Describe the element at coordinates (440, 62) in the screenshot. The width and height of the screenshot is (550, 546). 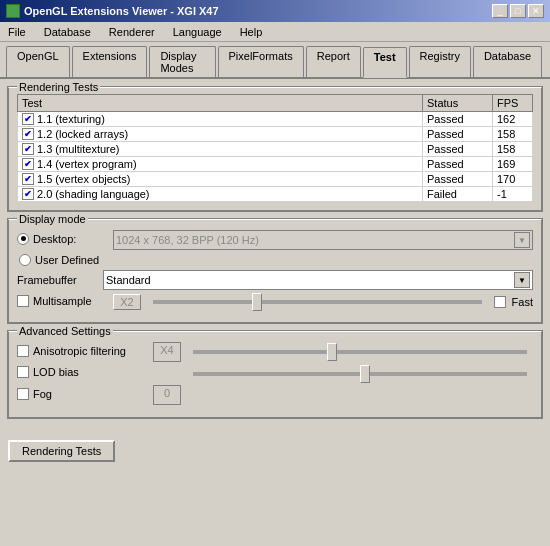
I see `tab-registry: Registry` at that location.